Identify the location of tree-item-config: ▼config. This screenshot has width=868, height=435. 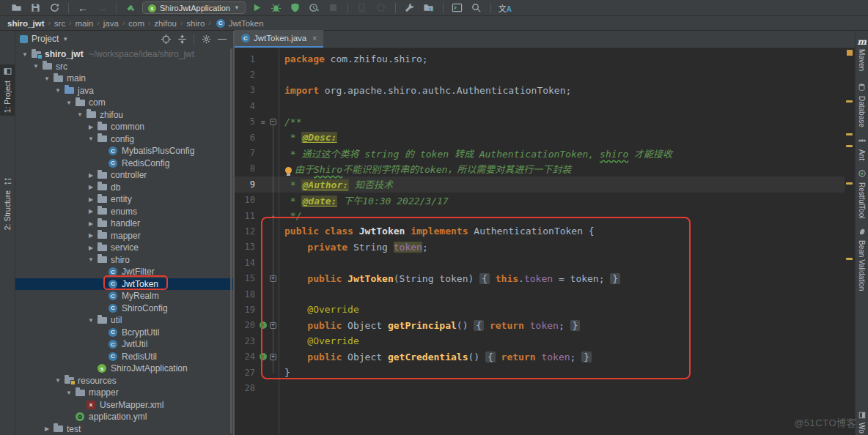
(125, 139).